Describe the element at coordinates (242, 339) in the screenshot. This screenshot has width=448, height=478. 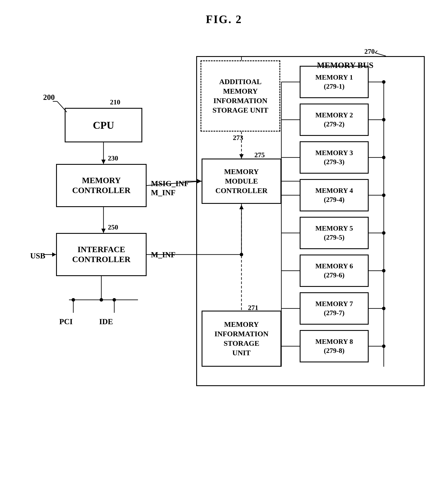
I see `memory-info-storage-box: MEMORYINFORMATIONSTORAGEUNIT` at that location.